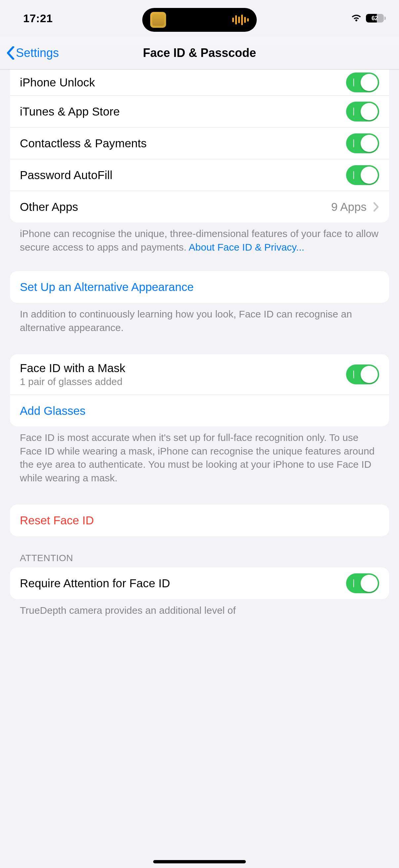 This screenshot has width=399, height=868. What do you see at coordinates (199, 143) in the screenshot?
I see `row-contactless-payments: Contactless & Payments` at bounding box center [199, 143].